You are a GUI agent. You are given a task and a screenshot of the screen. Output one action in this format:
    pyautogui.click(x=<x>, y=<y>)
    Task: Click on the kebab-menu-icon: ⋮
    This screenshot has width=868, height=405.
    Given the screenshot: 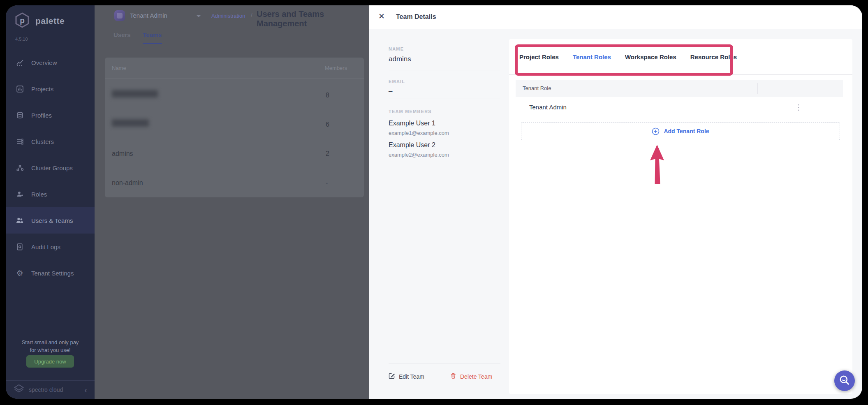 What is the action you would take?
    pyautogui.click(x=799, y=107)
    